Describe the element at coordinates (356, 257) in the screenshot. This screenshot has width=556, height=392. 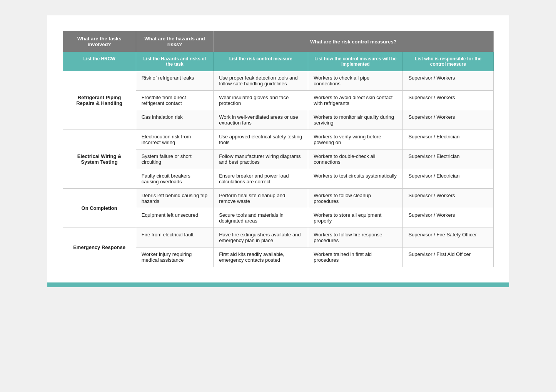
I see `implementation-cell: Workers trained in first aid procedures` at that location.